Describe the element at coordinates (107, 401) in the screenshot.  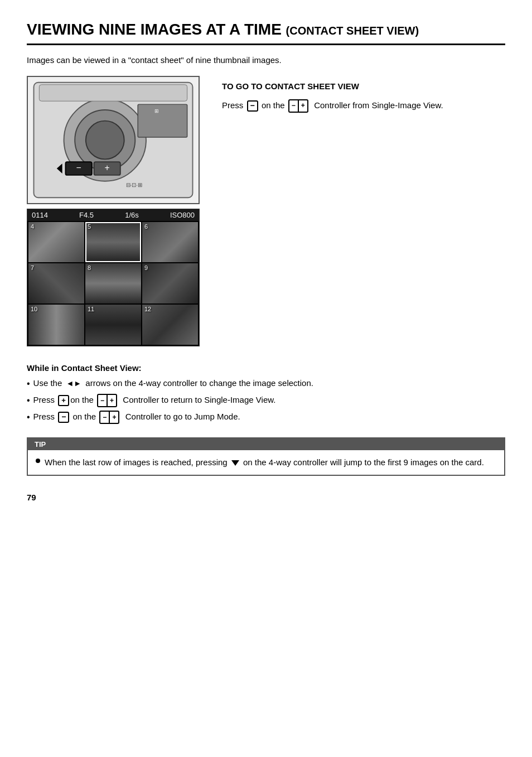
I see `controller-btn-group-2: − +` at that location.